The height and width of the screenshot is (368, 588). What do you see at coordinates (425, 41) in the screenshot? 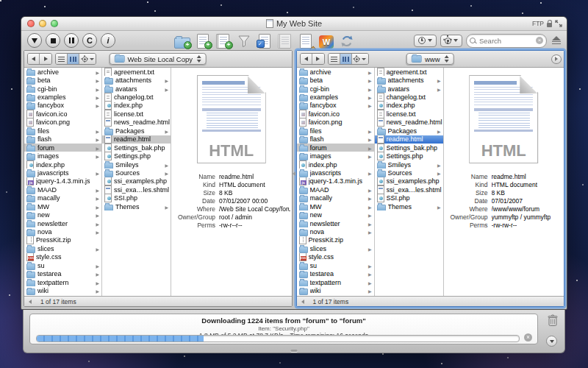
I see `history-dropdown` at bounding box center [425, 41].